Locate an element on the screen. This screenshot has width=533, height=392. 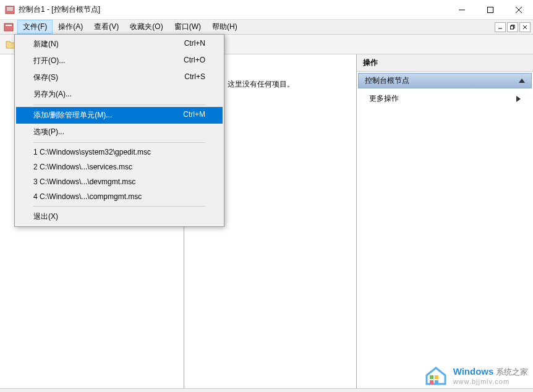
mdi-restore-button is located at coordinates (513, 27).